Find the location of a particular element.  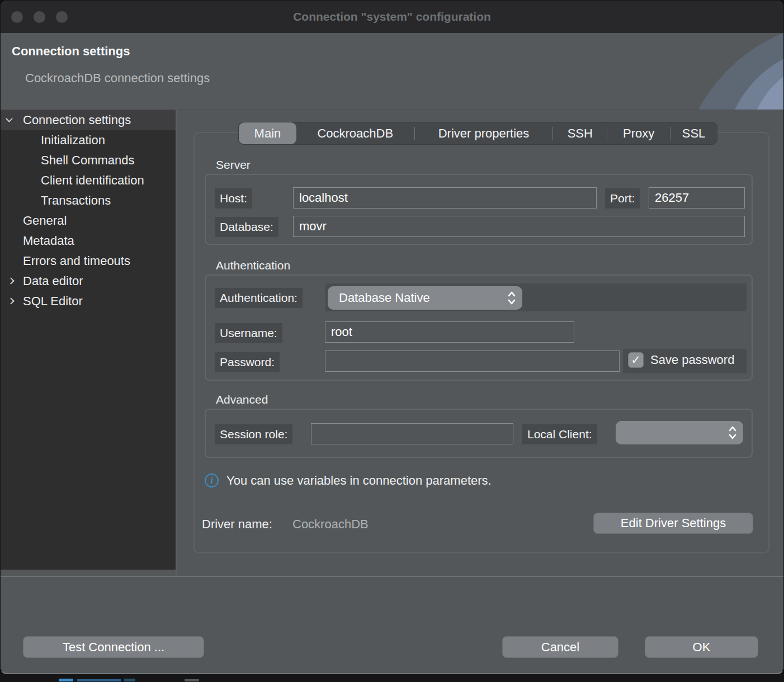

cancel-button: Cancel is located at coordinates (560, 647).